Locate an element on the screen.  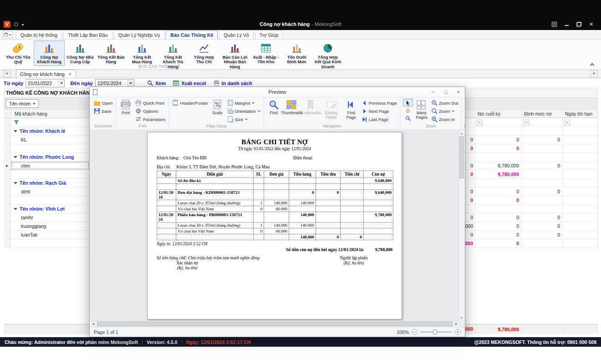
close-all-tabs-button: ✕ is located at coordinates (7, 74).